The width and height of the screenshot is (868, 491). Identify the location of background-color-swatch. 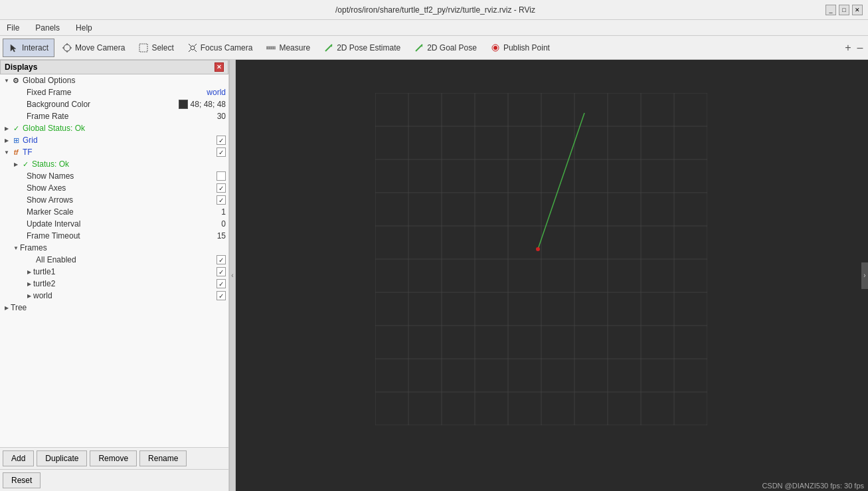
(183, 104).